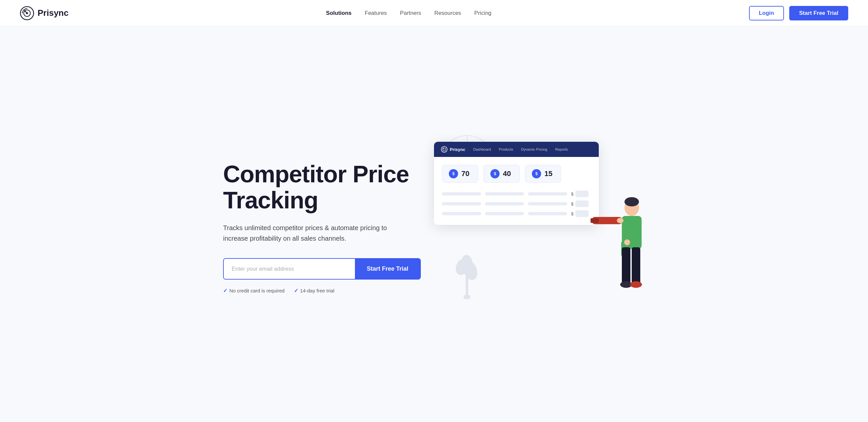 The height and width of the screenshot is (422, 868). What do you see at coordinates (225, 291) in the screenshot?
I see `check-icon-1: ✓` at bounding box center [225, 291].